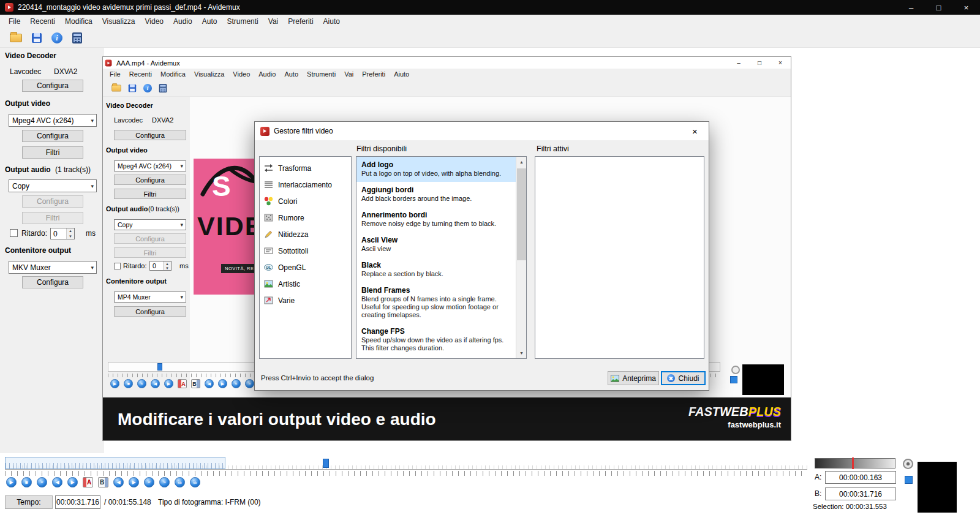 The width and height of the screenshot is (980, 523). What do you see at coordinates (11, 483) in the screenshot?
I see `play-button: ▶` at bounding box center [11, 483].